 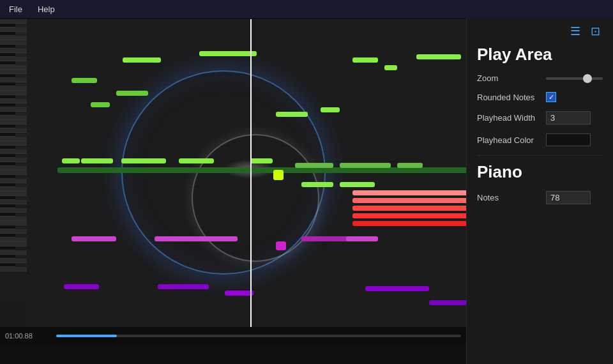 What do you see at coordinates (540, 198) in the screenshot?
I see `piano-notes-control: Notes` at bounding box center [540, 198].